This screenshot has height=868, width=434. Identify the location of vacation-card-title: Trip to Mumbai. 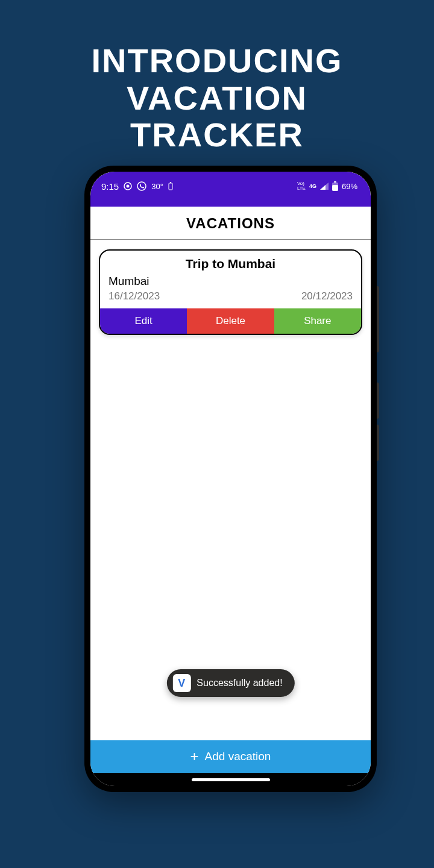
(230, 263).